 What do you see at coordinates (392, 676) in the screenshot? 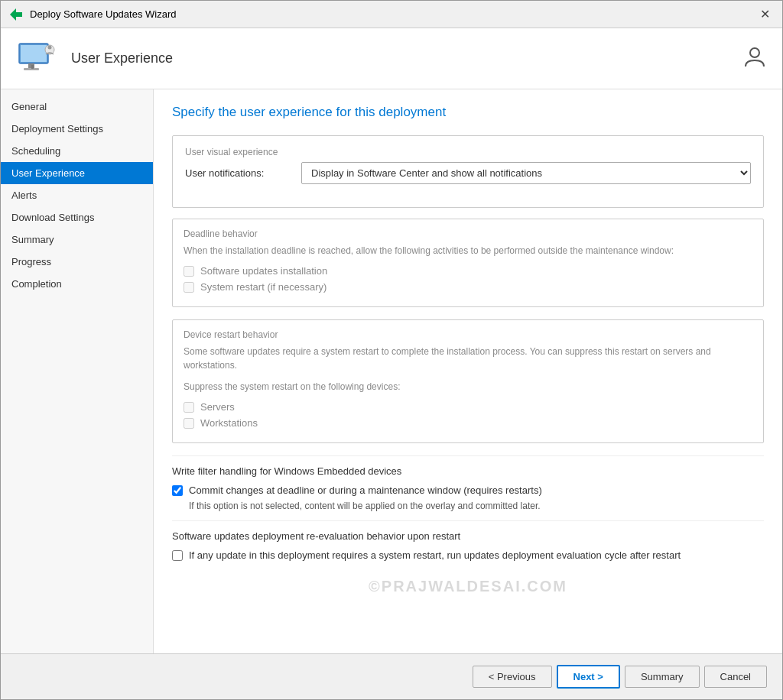
I see `wizard-footer: < Previous Next > Summary Cancel` at bounding box center [392, 676].